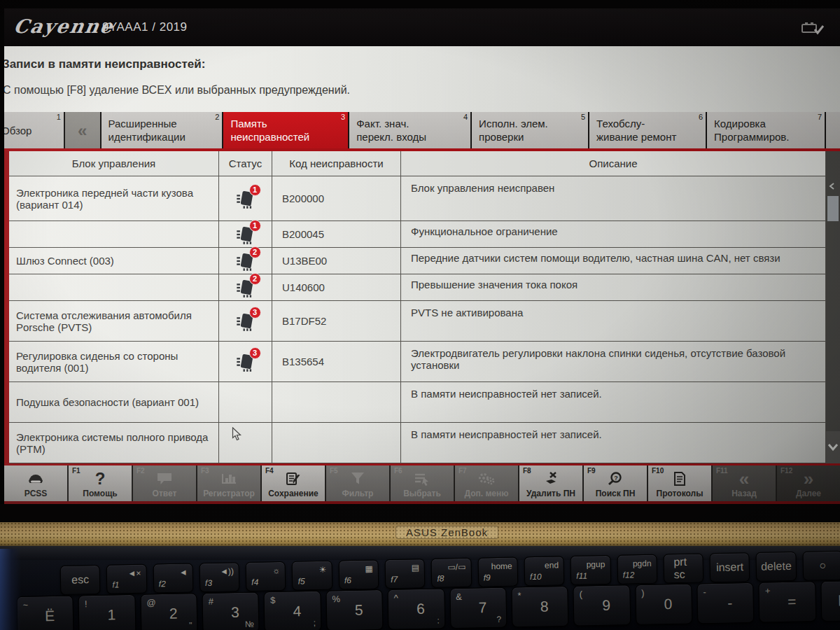  Describe the element at coordinates (230, 610) in the screenshot. I see `keyboard-key: # 3 №` at that location.